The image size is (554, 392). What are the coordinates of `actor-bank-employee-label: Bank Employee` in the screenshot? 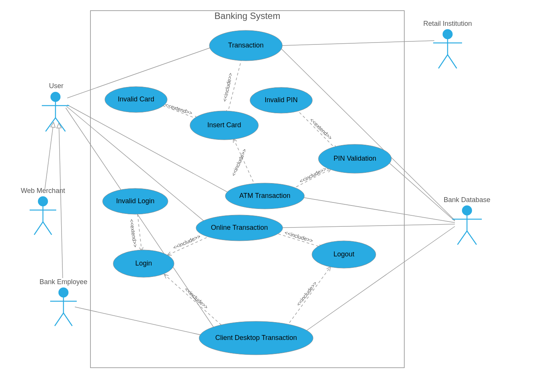 It's located at (63, 282).